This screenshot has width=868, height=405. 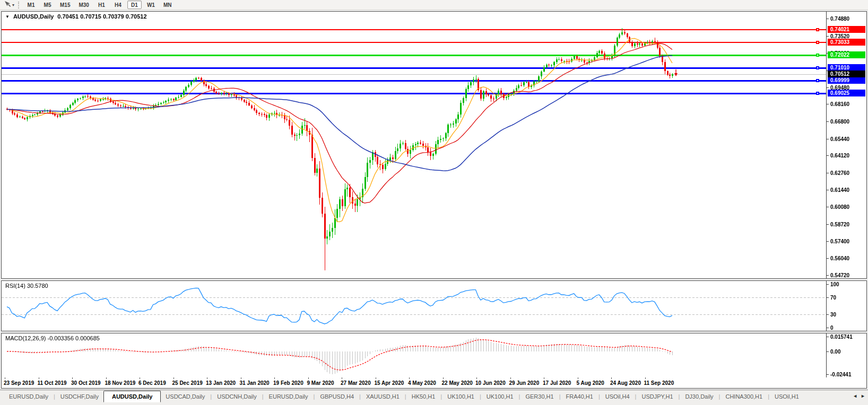 What do you see at coordinates (847, 93) in the screenshot?
I see `hline-price-tag: 0.69025` at bounding box center [847, 93].